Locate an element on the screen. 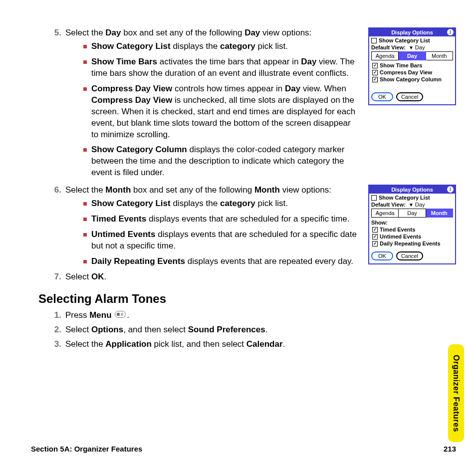  check-untimed-events: ✓ is located at coordinates (375, 237).